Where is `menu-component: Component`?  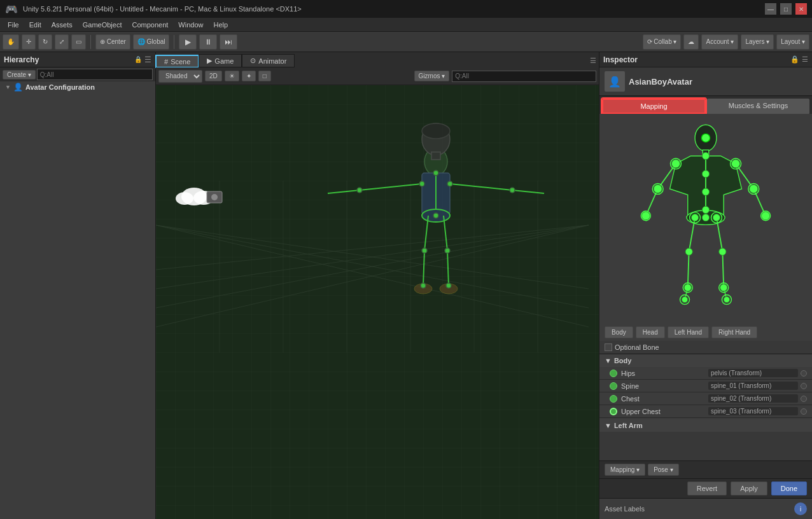 menu-component: Component is located at coordinates (150, 25).